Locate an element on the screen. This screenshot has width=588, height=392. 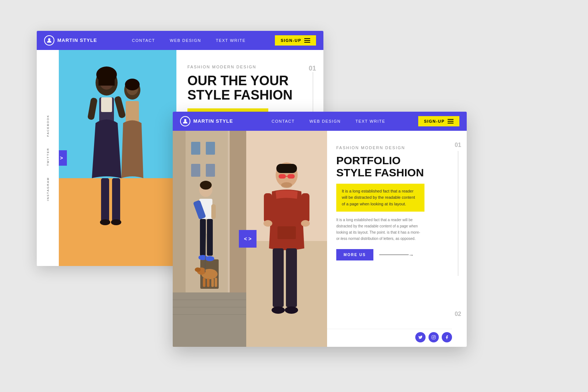
card2-subtitle: FASHION MODERN DESIGN is located at coordinates (397, 148).